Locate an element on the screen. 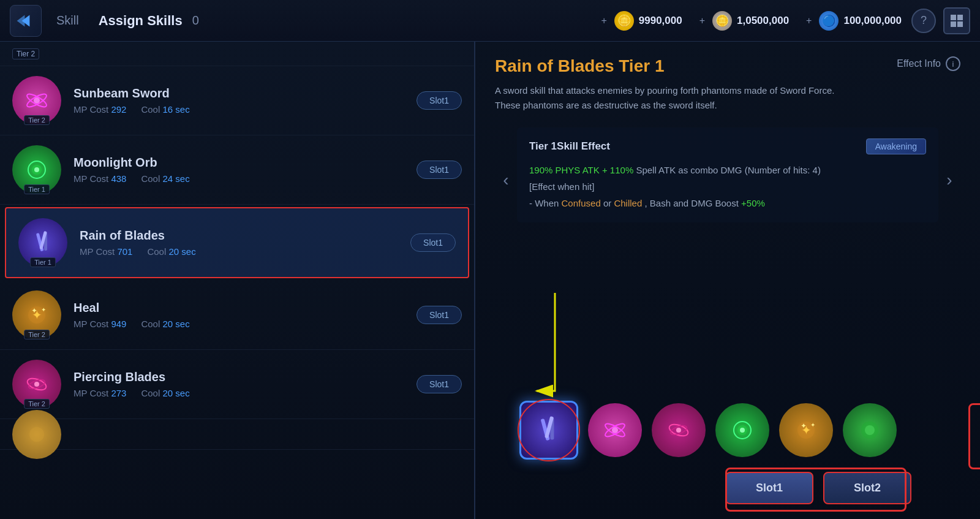  tier2-partial-item: Tier 2 is located at coordinates (237, 54).